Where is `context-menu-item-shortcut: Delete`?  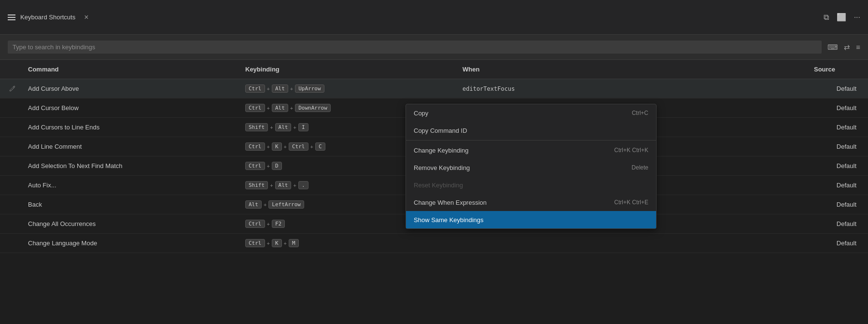 context-menu-item-shortcut: Delete is located at coordinates (640, 168).